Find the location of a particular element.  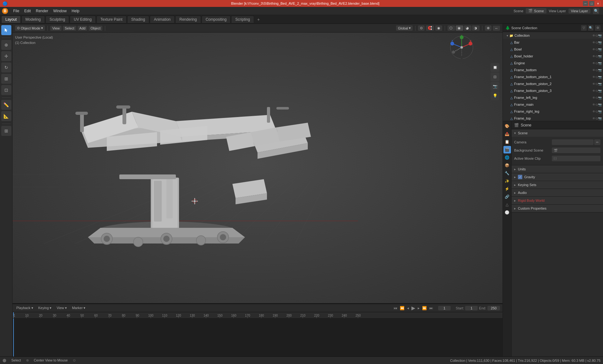

outliner-item-bar: △ Bar 👁 ⊙ 📷 is located at coordinates (553, 42).